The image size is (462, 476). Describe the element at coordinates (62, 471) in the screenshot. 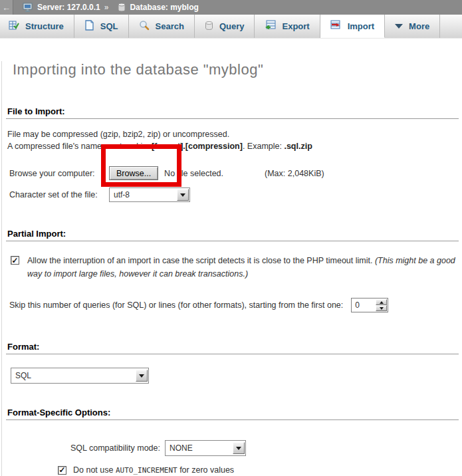

I see `auto-increment-checkbox: ✓` at that location.